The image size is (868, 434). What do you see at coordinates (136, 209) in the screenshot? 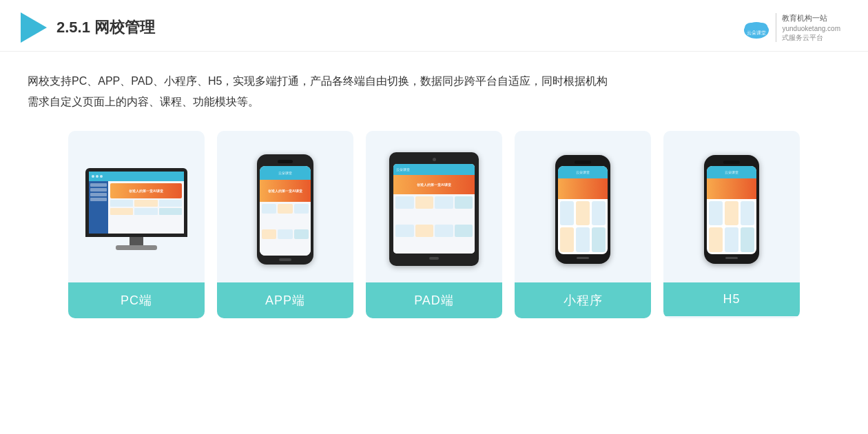
I see `pc-monitor-illustration: 创造人的第一堂AI课堂` at bounding box center [136, 209].